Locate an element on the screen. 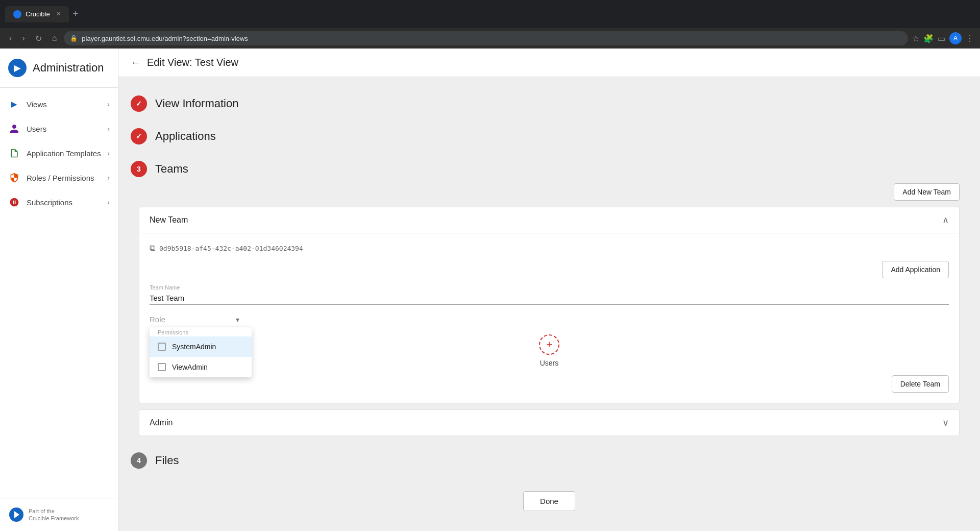 The height and width of the screenshot is (531, 980). step-4-header: 4 Files is located at coordinates (549, 461).